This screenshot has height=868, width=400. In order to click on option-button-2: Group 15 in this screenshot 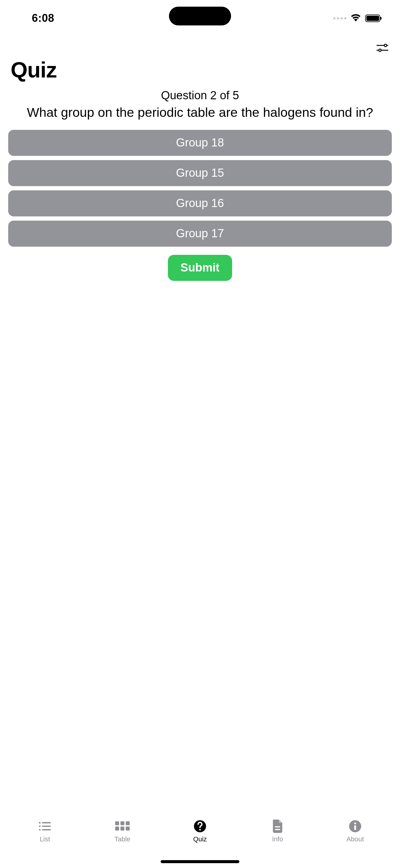, I will do `click(200, 173)`.